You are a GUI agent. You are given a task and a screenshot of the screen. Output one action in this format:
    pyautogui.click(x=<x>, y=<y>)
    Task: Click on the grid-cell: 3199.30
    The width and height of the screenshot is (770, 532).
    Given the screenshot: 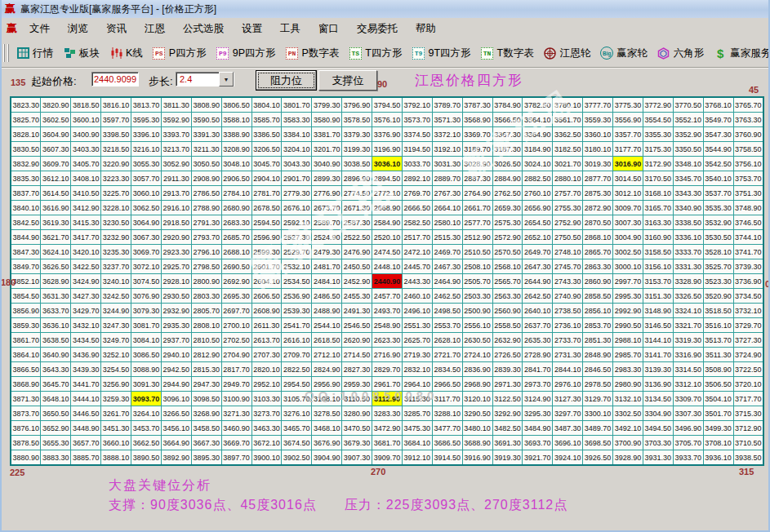 What is the action you would take?
    pyautogui.click(x=358, y=149)
    